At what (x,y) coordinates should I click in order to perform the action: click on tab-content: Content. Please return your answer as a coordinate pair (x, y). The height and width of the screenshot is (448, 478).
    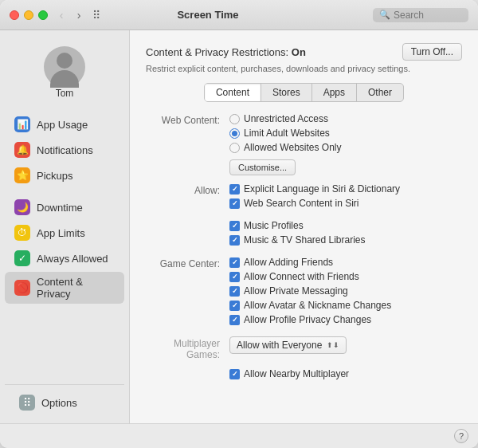
    Looking at the image, I should click on (233, 92).